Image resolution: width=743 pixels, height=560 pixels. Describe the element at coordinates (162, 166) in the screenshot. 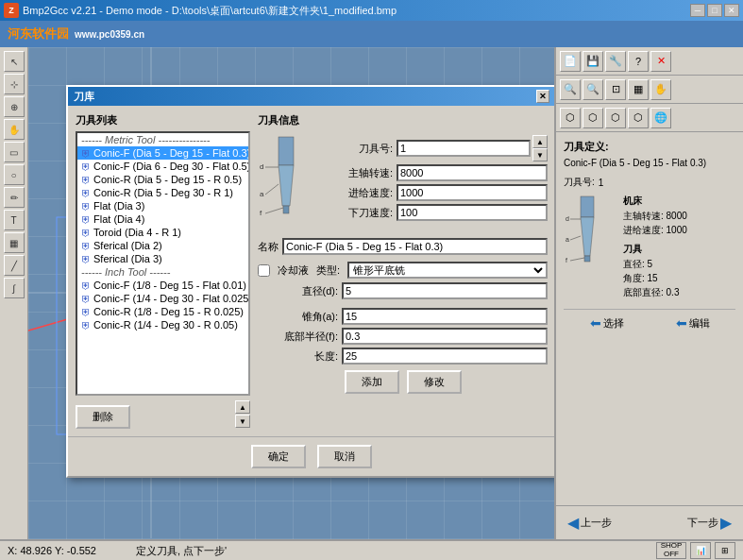

I see `list-item: ⛨Conic-F (Dia 6 - Deg 30 - Flat 0.5)` at that location.